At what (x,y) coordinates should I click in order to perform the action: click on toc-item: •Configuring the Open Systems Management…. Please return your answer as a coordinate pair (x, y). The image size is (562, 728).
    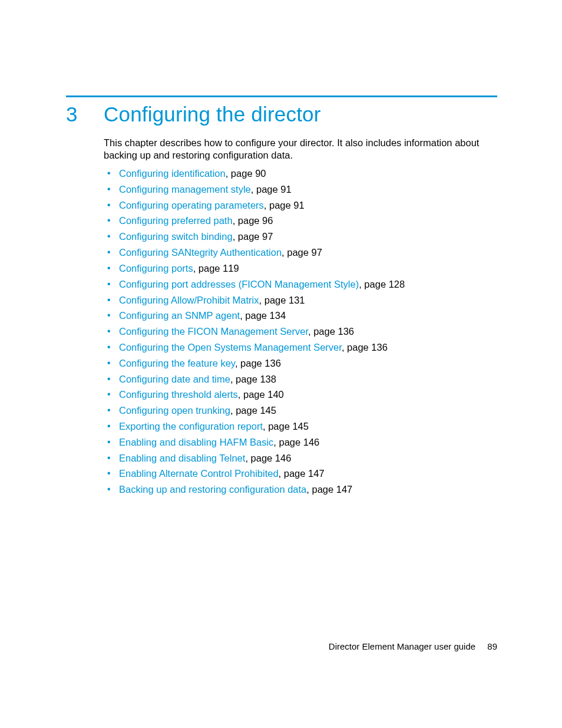
    Looking at the image, I should click on (300, 348).